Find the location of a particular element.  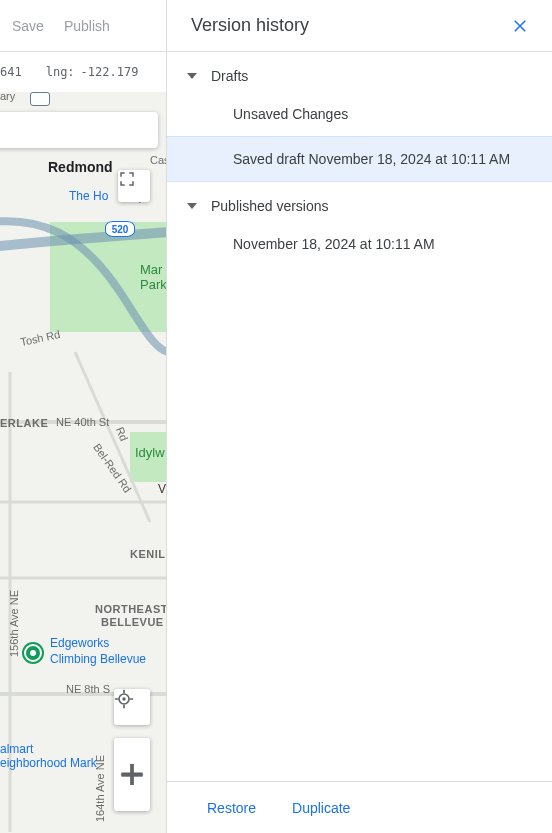

lng-label: lng: is located at coordinates (60, 72).